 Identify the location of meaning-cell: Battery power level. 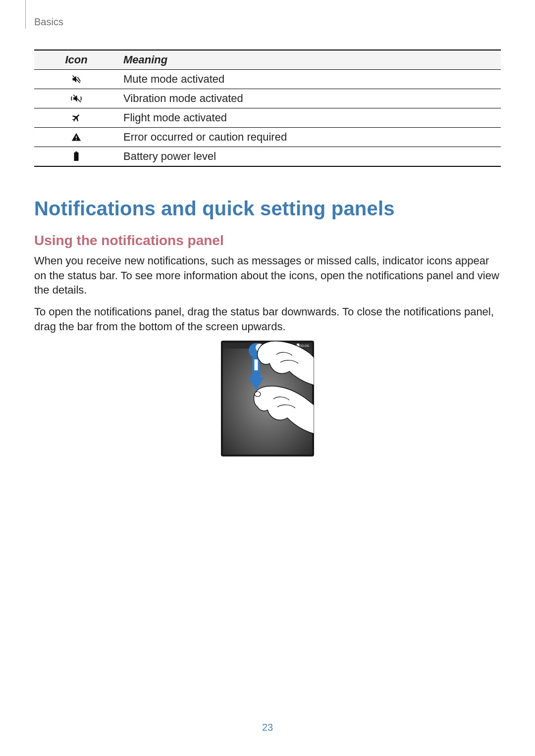
(310, 157).